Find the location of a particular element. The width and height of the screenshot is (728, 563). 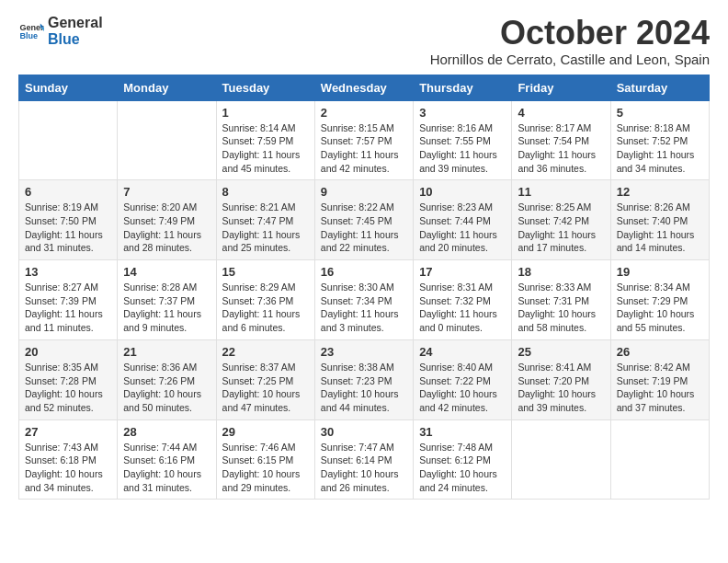

weekday-header-sunday: Sunday is located at coordinates (68, 87).